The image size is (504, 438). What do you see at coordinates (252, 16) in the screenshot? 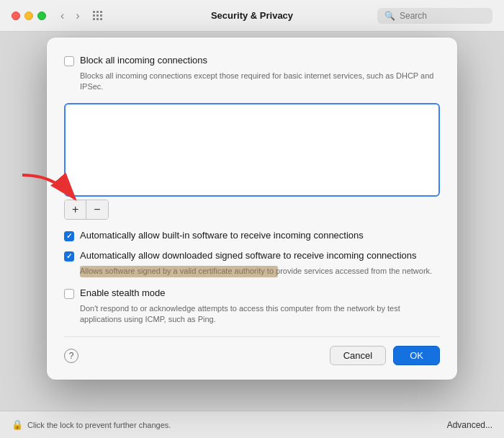
I see `window-title: Security & Privacy` at bounding box center [252, 16].